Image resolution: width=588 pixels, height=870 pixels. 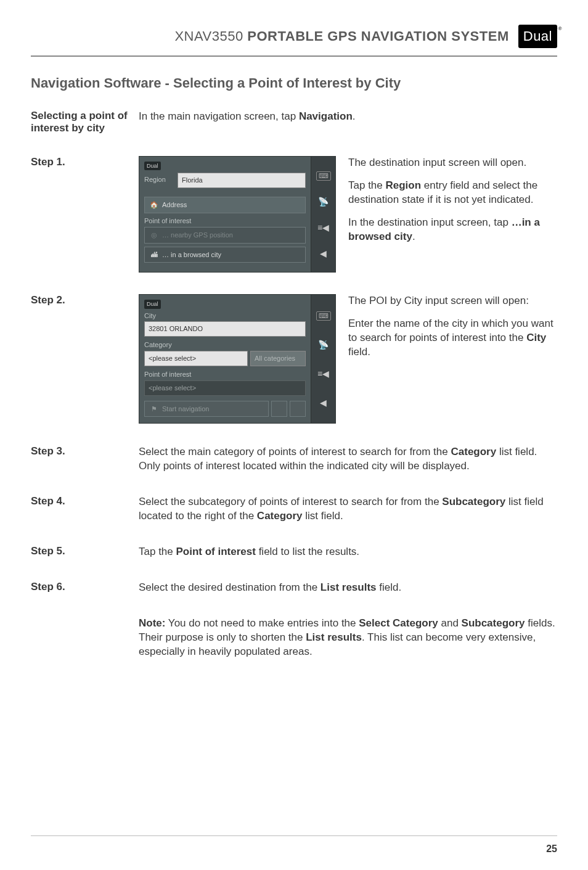 I want to click on step2-text: The POI by City input screen will open: …, so click(x=452, y=331).